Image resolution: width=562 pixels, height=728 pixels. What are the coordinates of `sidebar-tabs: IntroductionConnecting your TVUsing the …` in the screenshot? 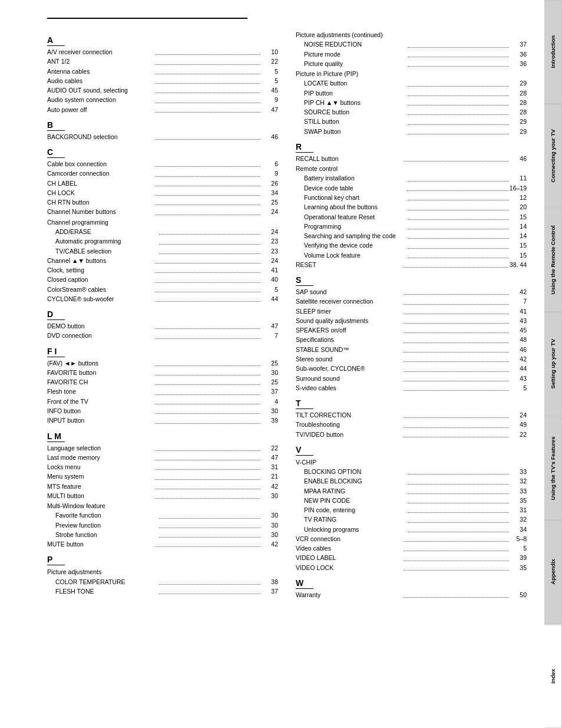 It's located at (553, 364).